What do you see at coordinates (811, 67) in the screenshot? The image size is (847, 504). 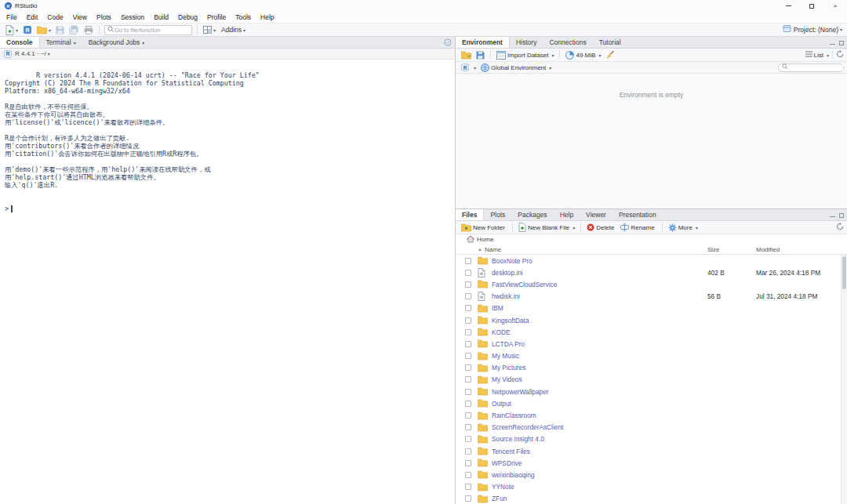 I see `environment-search-box` at bounding box center [811, 67].